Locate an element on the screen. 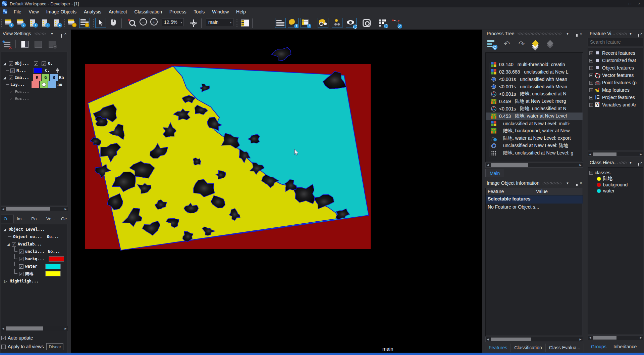 The height and width of the screenshot is (355, 644). edit-polygon-icon: ／ is located at coordinates (396, 23).